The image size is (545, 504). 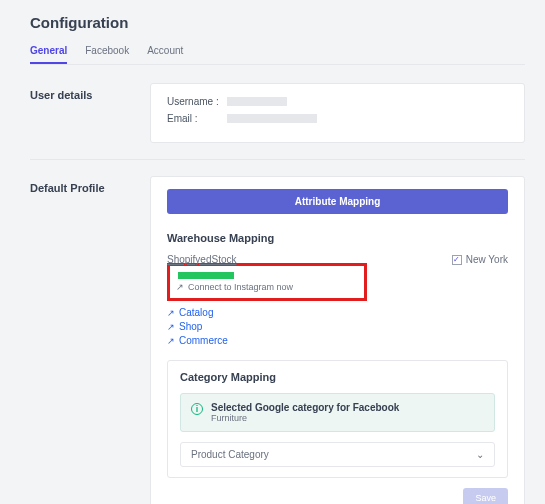 What do you see at coordinates (338, 312) in the screenshot?
I see `link-catalog: ↗ Catalog` at bounding box center [338, 312].